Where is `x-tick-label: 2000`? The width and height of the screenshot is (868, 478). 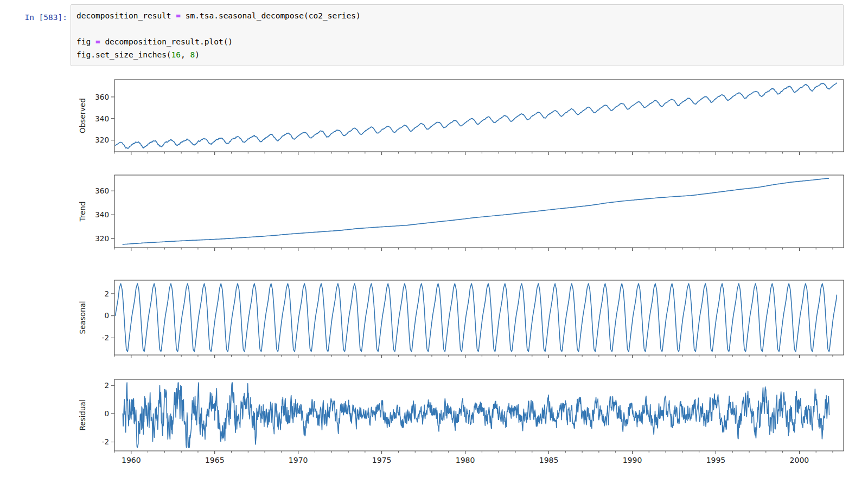
x-tick-label: 2000 is located at coordinates (800, 460).